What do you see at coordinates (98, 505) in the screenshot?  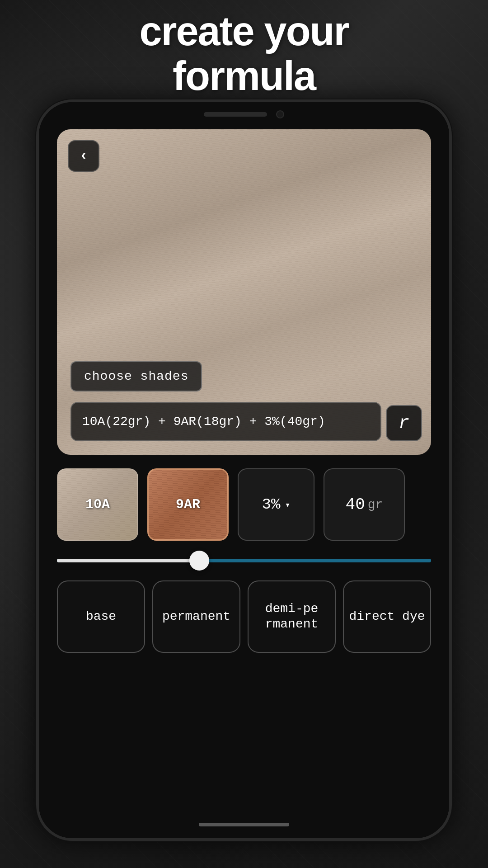 I see `swatch-10a: 10A` at bounding box center [98, 505].